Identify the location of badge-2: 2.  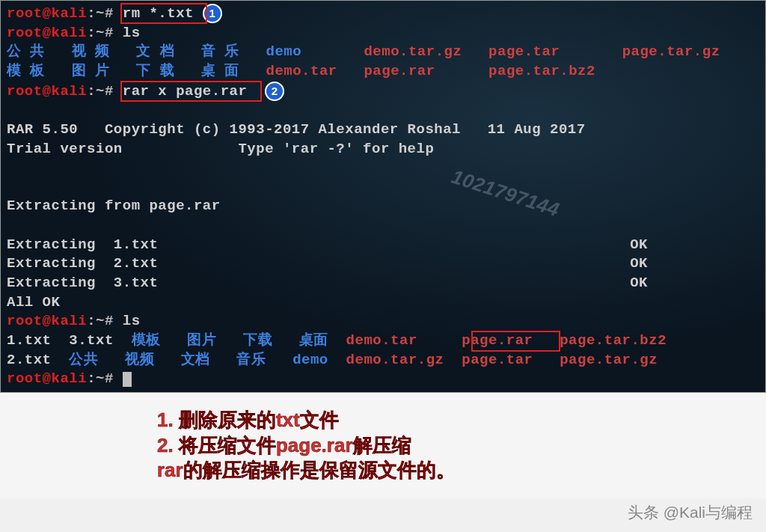
(275, 91).